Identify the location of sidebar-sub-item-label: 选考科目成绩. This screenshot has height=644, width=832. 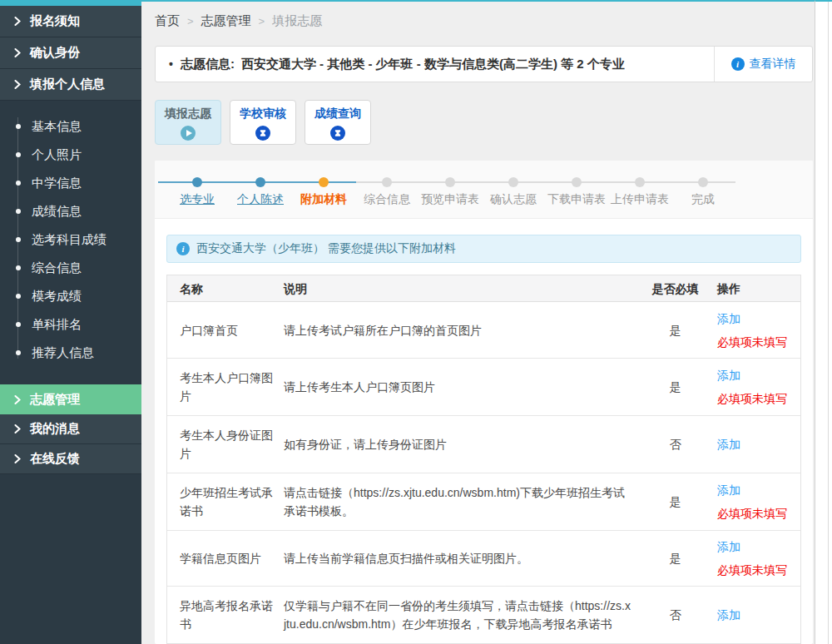
(69, 240).